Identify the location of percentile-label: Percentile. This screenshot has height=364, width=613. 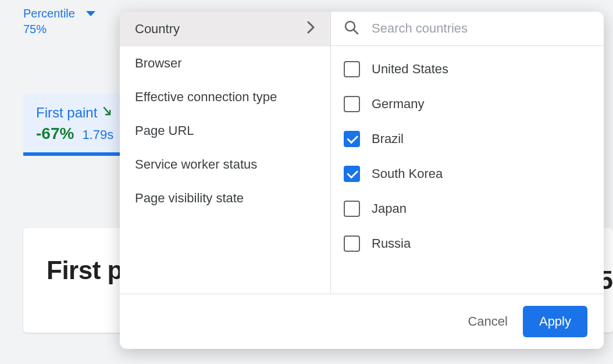
(49, 14).